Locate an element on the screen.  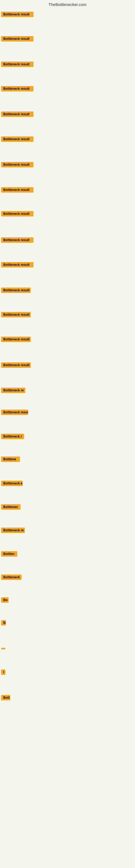
bottleneck-item: Bo is located at coordinates (68, 600).